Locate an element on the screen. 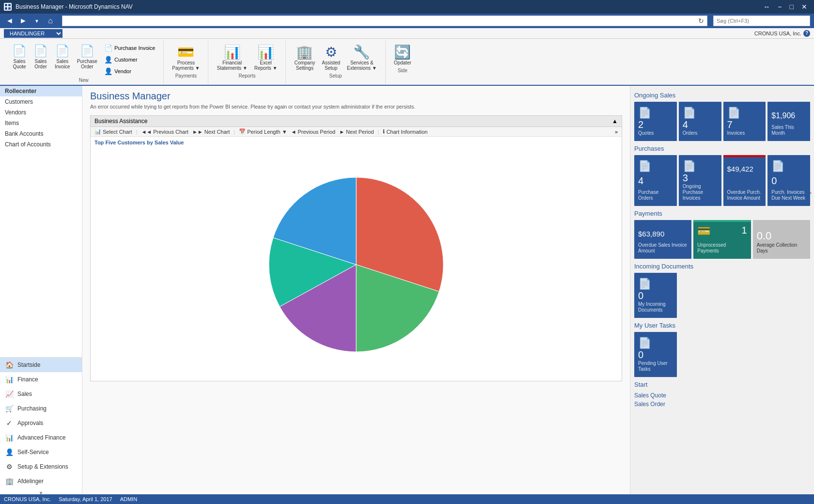 The height and width of the screenshot is (504, 814). sidebar-item-rollecenter: Rollecenter is located at coordinates (41, 91).